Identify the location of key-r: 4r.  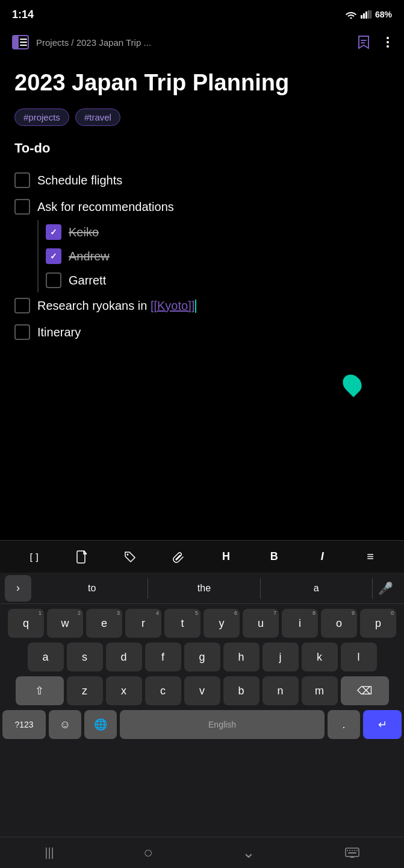
(143, 623).